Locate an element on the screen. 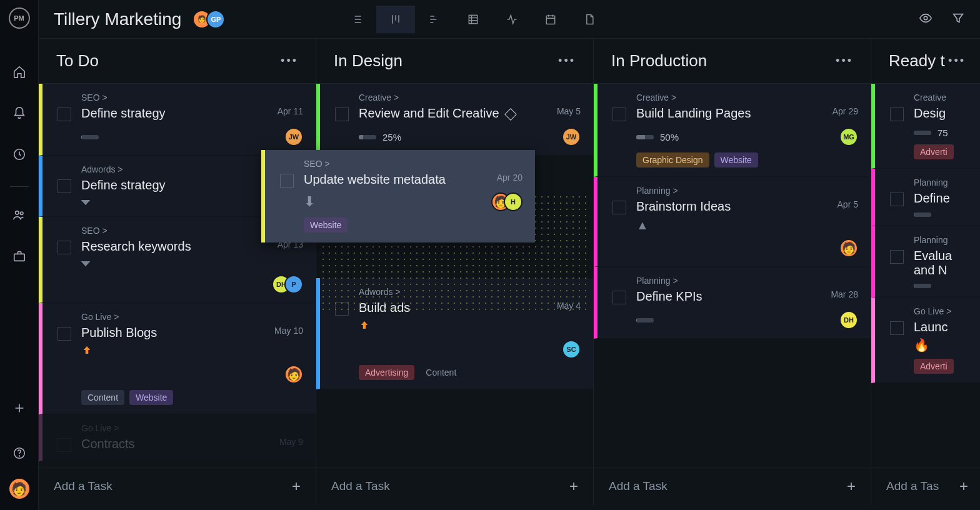  card-title: Build ads is located at coordinates (455, 308).